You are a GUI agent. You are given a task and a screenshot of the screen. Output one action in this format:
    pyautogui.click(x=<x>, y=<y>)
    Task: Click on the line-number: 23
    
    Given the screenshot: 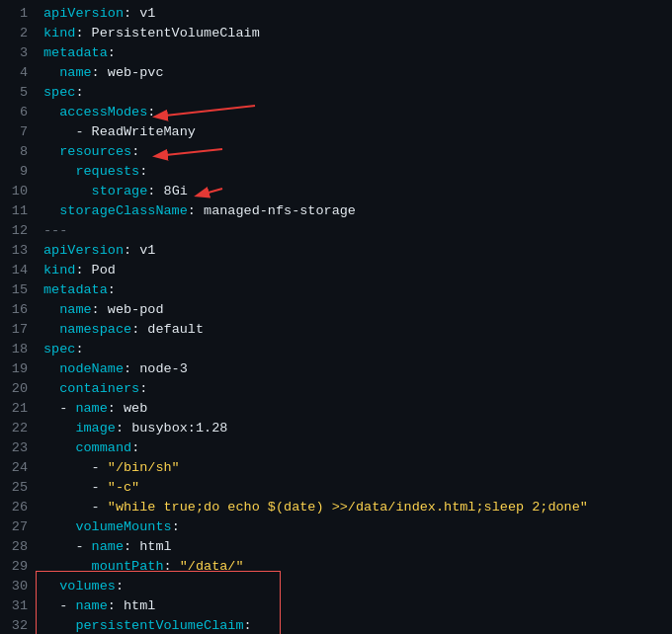 What is the action you would take?
    pyautogui.click(x=18, y=448)
    